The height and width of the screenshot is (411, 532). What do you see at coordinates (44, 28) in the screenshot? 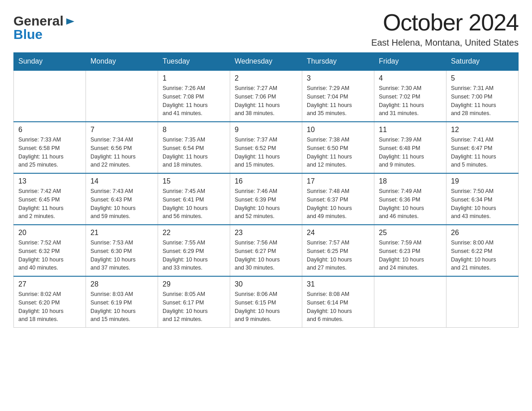
I see `logo: General Blue` at bounding box center [44, 28].